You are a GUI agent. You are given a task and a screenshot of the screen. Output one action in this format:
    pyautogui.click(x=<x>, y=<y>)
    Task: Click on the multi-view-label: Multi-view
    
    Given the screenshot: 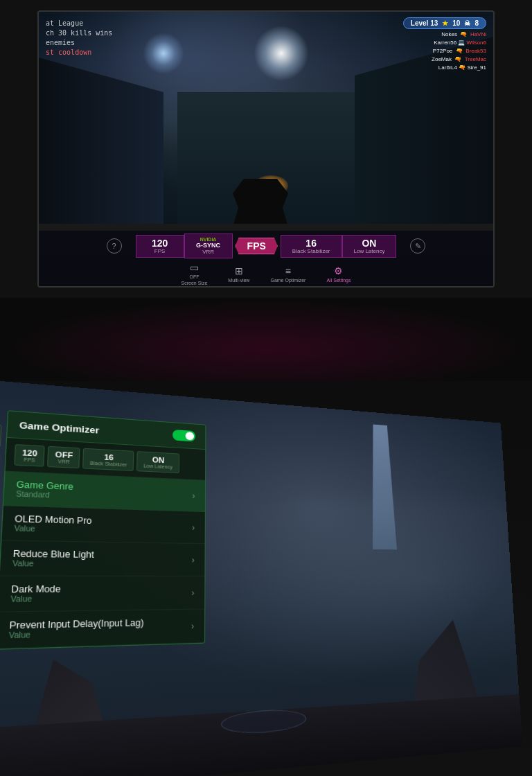 What is the action you would take?
    pyautogui.click(x=238, y=280)
    